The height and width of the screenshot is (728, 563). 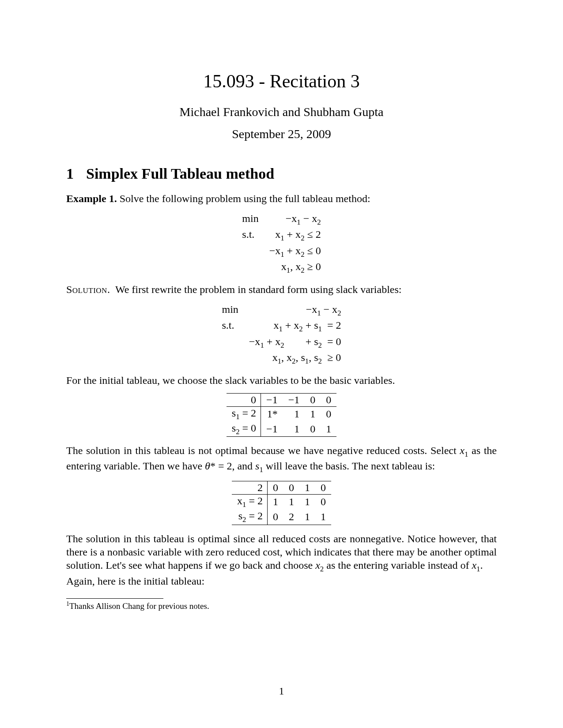 What do you see at coordinates (249, 488) in the screenshot?
I see `t2-r0-basis: 2` at bounding box center [249, 488].